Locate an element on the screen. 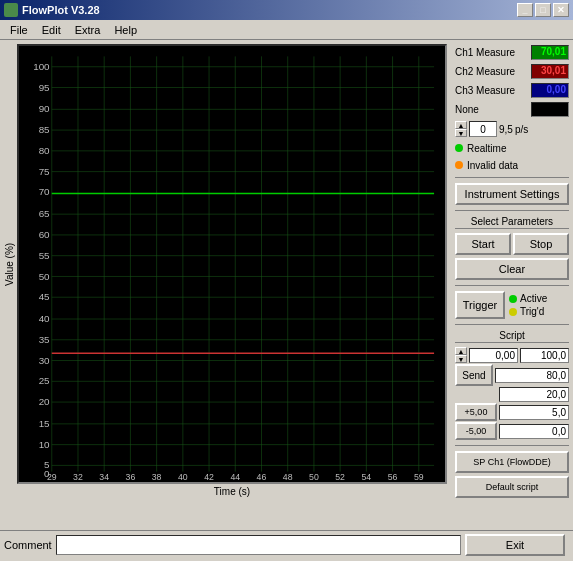  spinner-buttons: ▲ ▼ is located at coordinates (461, 129).